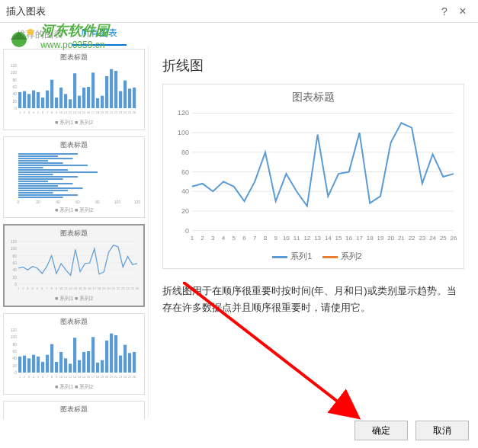 Image resolution: width=478 pixels, height=448 pixels. I want to click on tabs-bar: 推荐的图表 所有图表, so click(239, 34).